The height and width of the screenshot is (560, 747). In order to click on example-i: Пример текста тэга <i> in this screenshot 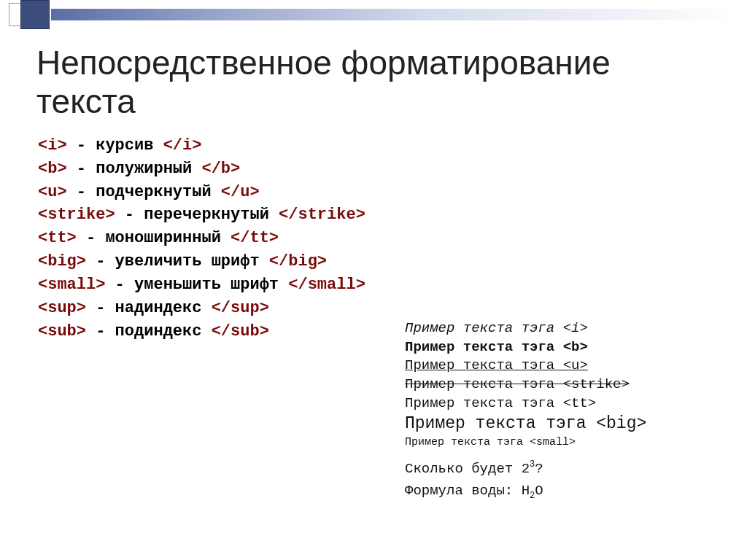, I will do `click(565, 329)`.